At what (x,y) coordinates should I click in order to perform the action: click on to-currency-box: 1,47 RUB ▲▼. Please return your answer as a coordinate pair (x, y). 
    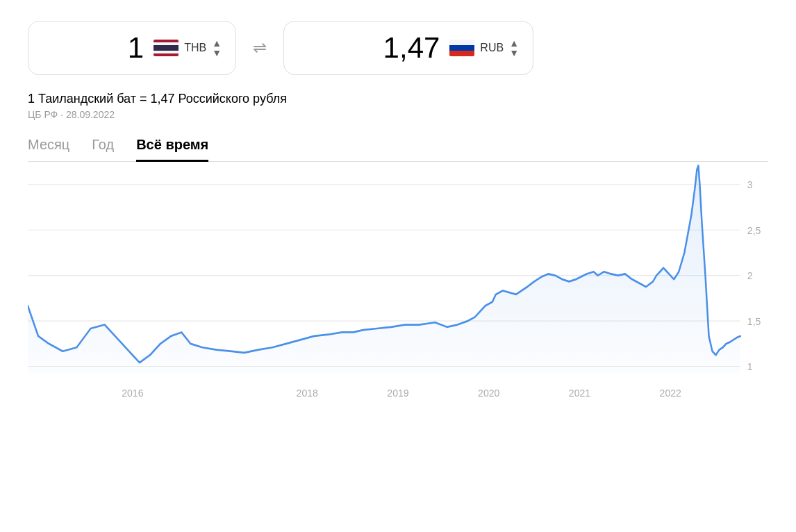
    Looking at the image, I should click on (408, 48).